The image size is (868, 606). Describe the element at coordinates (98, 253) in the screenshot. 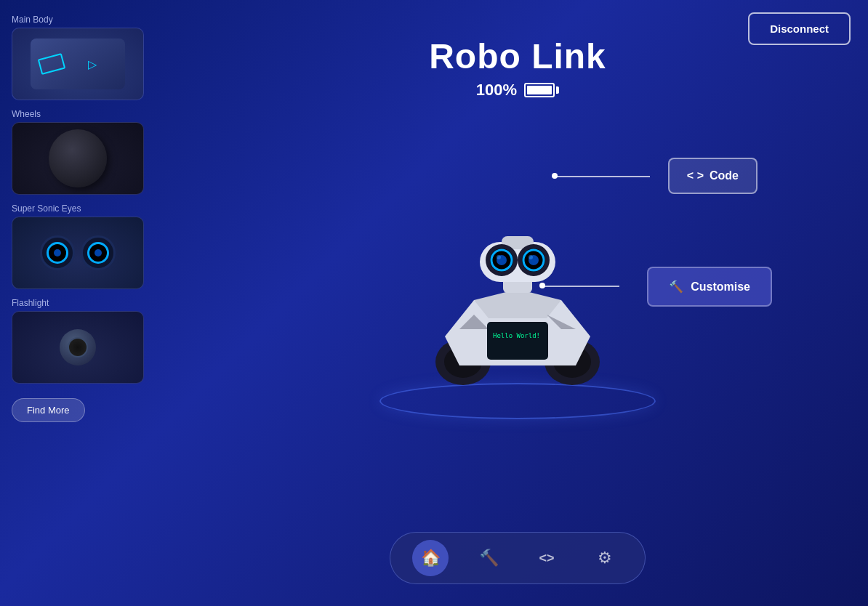

I see `eye-right` at that location.